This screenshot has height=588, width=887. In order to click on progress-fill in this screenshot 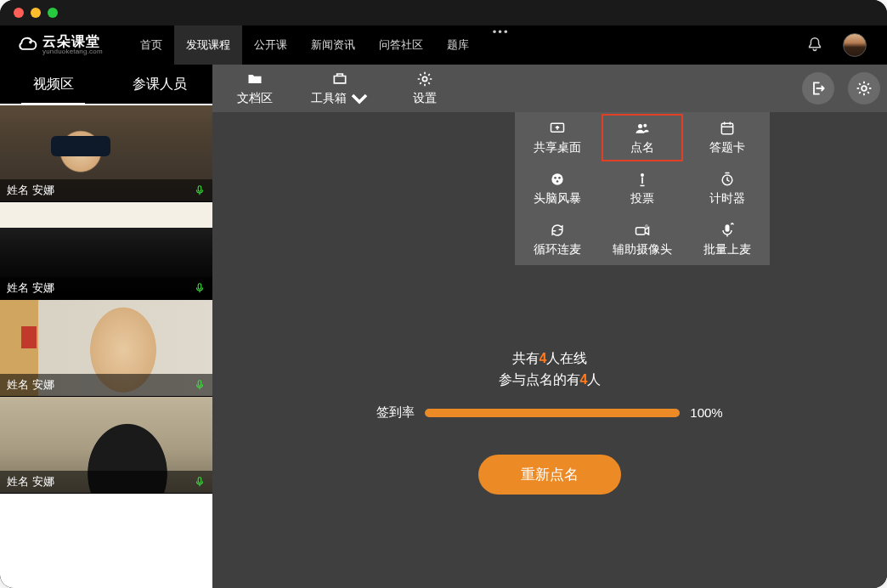, I will do `click(552, 413)`.